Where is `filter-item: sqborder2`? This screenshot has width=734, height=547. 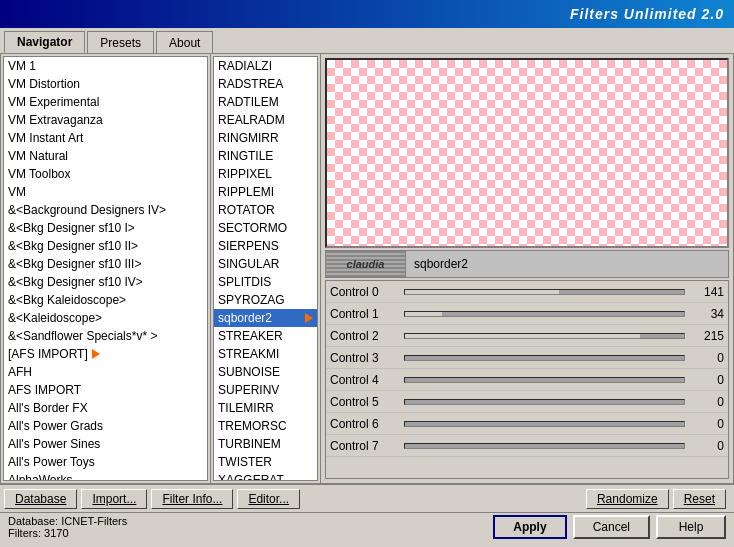
filter-item: sqborder2 is located at coordinates (266, 318).